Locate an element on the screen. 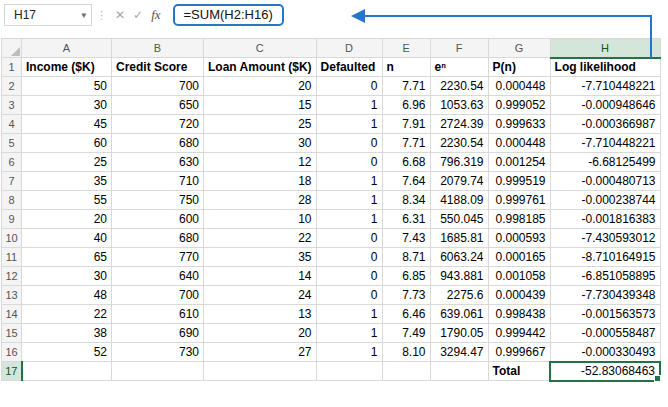  cell-H10: -7.430593012 is located at coordinates (605, 238).